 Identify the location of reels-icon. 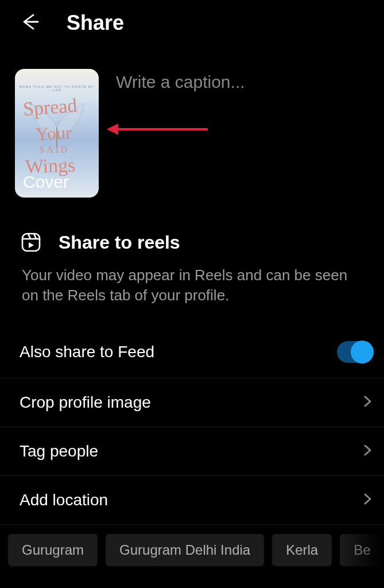
(31, 242).